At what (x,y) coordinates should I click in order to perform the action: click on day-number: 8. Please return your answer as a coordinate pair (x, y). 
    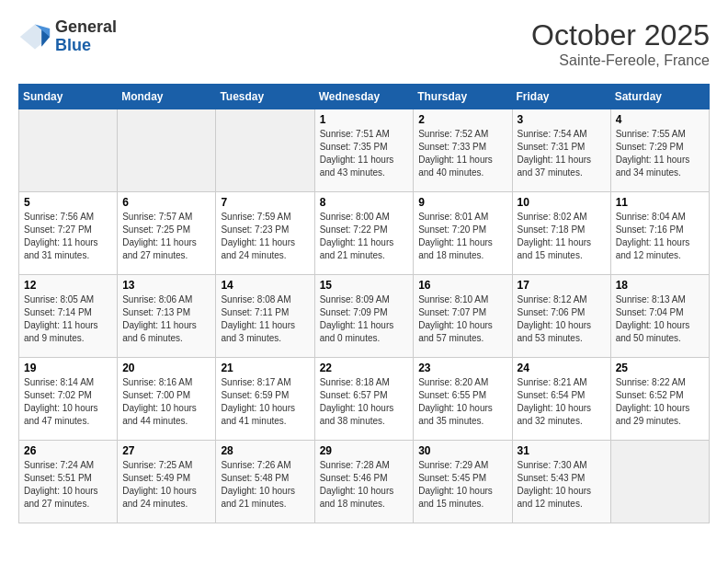
    Looking at the image, I should click on (364, 202).